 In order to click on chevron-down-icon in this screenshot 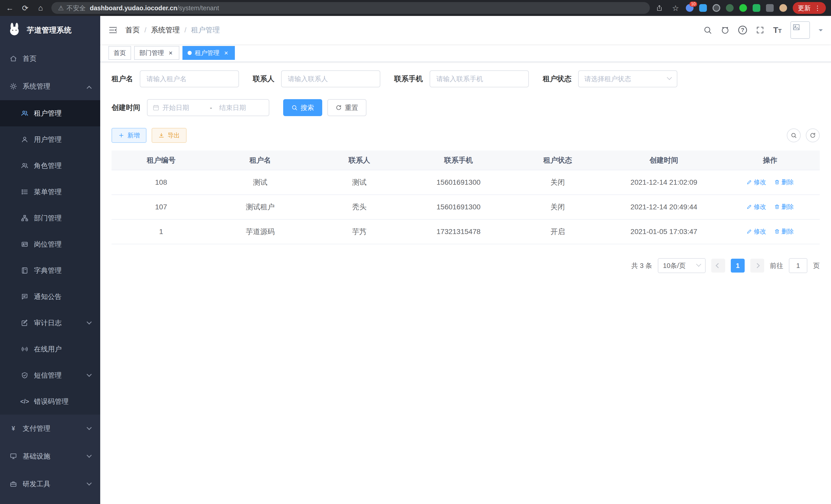, I will do `click(89, 323)`.